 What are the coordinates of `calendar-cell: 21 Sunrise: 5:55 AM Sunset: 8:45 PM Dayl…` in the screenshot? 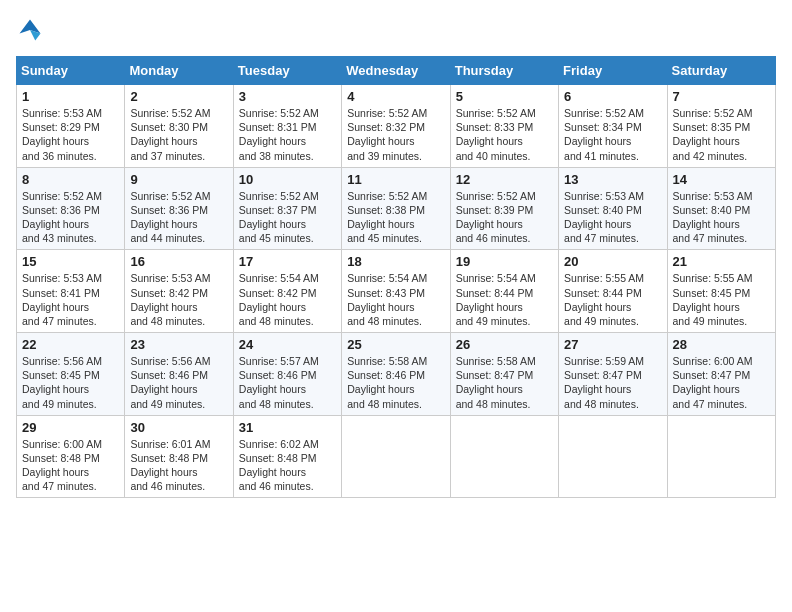 It's located at (721, 292).